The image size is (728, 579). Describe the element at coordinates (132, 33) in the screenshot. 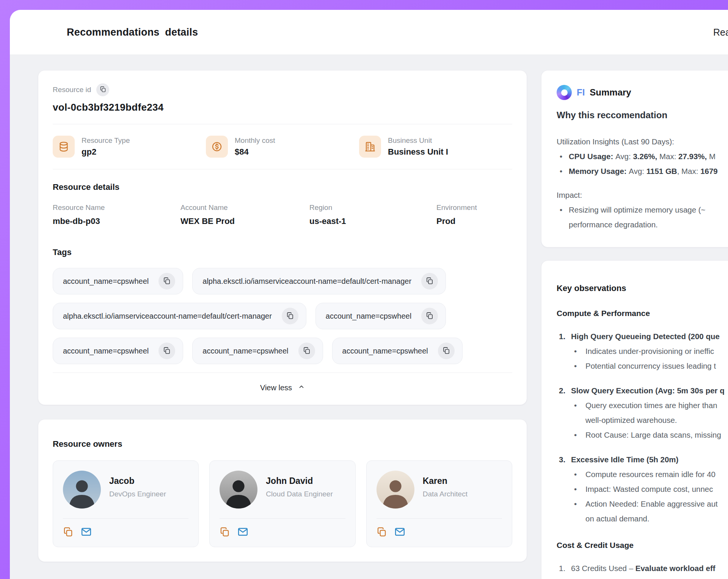

I see `page-title: Recommendations details` at that location.